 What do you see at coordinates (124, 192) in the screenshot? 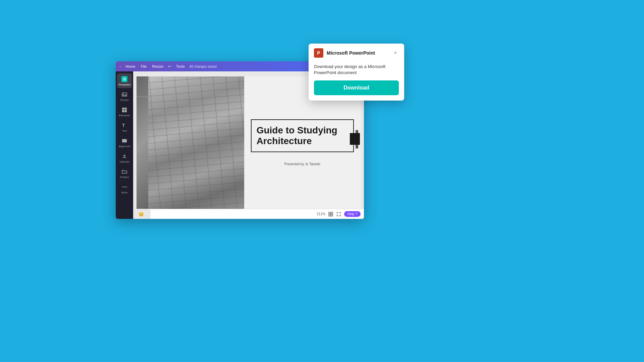
I see `sidebar-label-more: More` at bounding box center [124, 192].